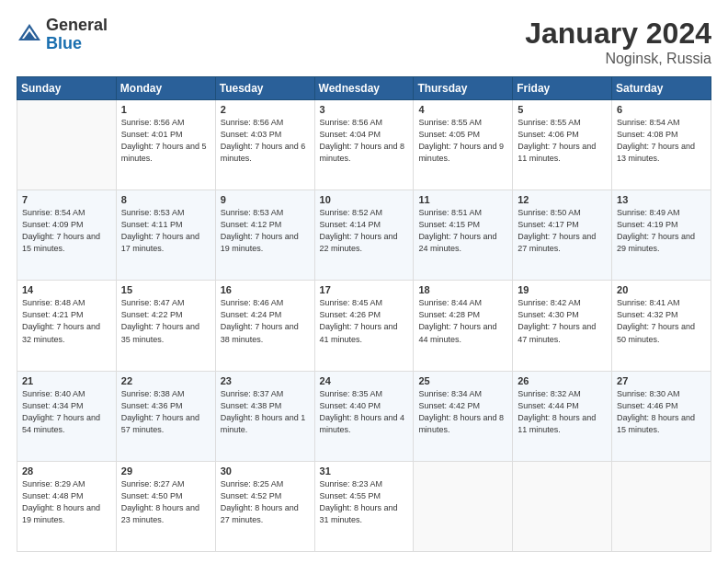  Describe the element at coordinates (662, 231) in the screenshot. I see `day-info: Sunrise: 8:49 AMSunset: 4:19 PMDaylight:…` at that location.